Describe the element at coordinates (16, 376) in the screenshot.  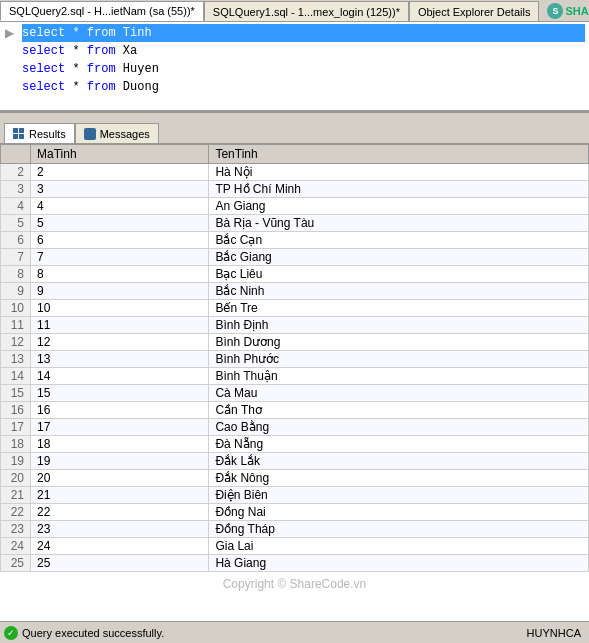
I see `row-number: 14` at that location.